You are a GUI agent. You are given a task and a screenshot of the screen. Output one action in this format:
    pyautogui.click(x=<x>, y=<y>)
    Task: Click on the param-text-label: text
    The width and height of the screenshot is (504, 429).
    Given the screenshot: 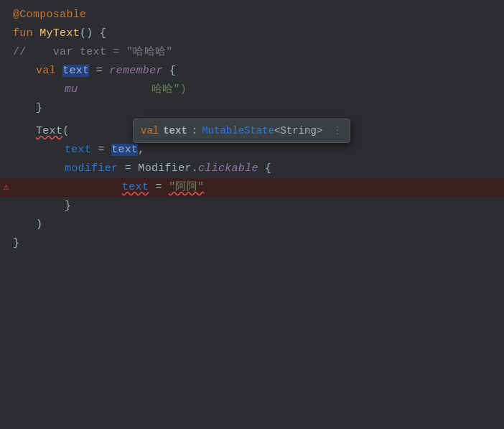 What is the action you would take?
    pyautogui.click(x=78, y=149)
    